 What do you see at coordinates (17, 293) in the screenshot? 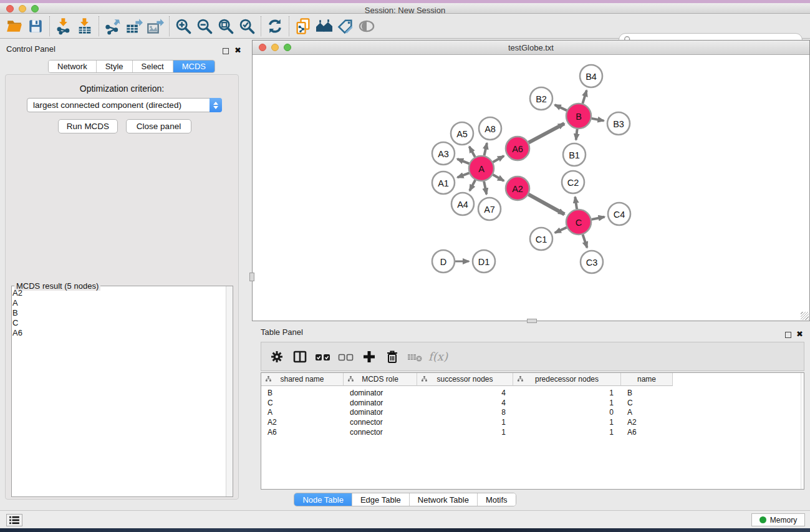
I see `mcds-result-item: A2` at bounding box center [17, 293].